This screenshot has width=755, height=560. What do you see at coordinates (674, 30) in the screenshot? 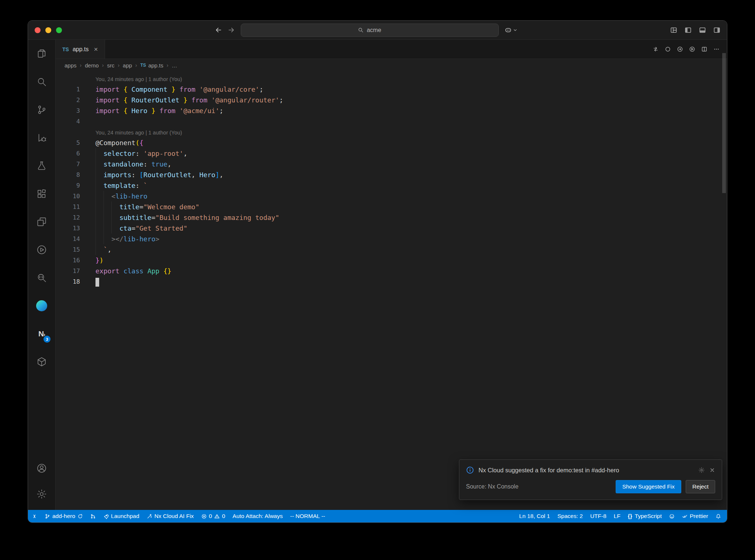
I see `customize-layout-icon` at bounding box center [674, 30].